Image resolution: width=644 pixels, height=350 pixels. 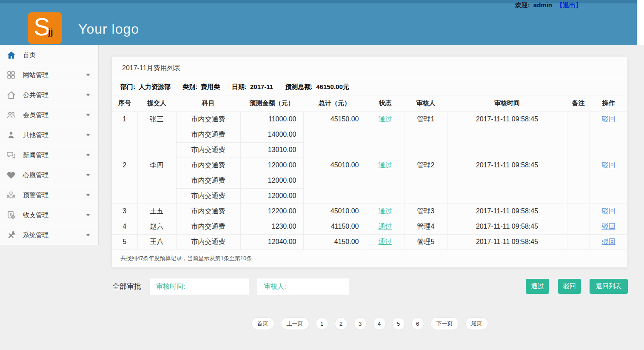 I want to click on filter-date: 日期:2017-11, so click(x=253, y=87).